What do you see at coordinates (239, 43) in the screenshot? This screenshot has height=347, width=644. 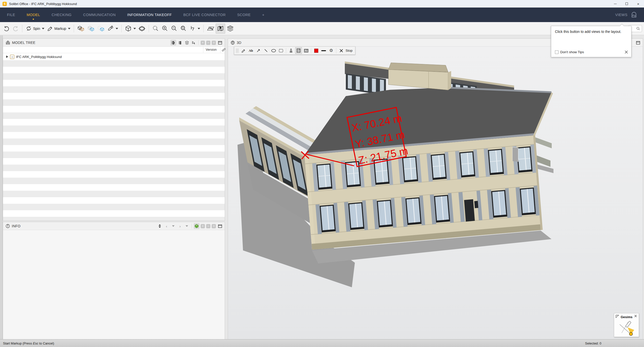 I see `view3d-title: 3D` at bounding box center [239, 43].